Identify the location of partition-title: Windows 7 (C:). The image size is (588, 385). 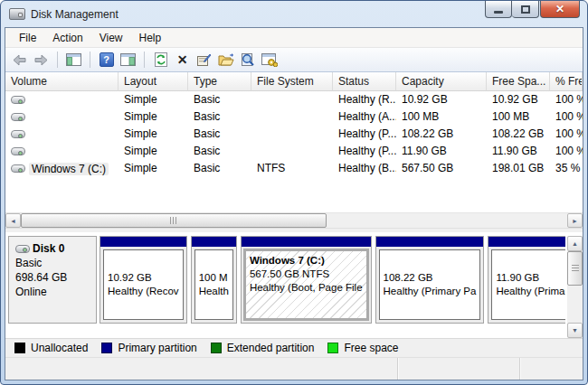
(306, 260).